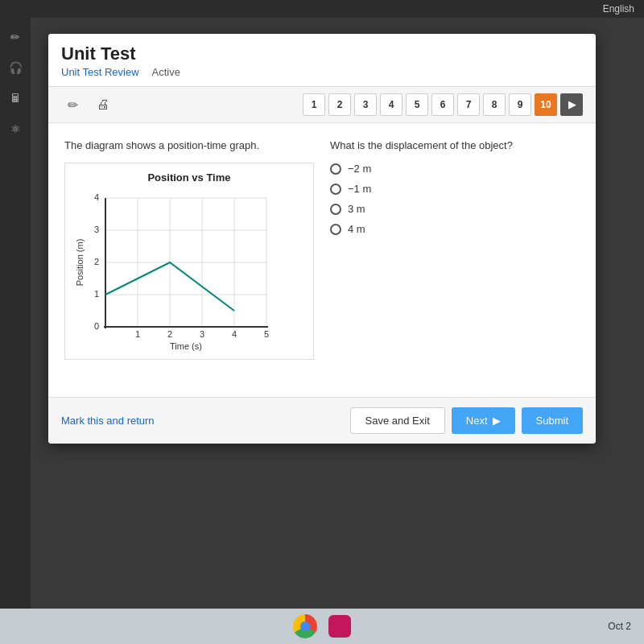  I want to click on app-icon, so click(340, 626).